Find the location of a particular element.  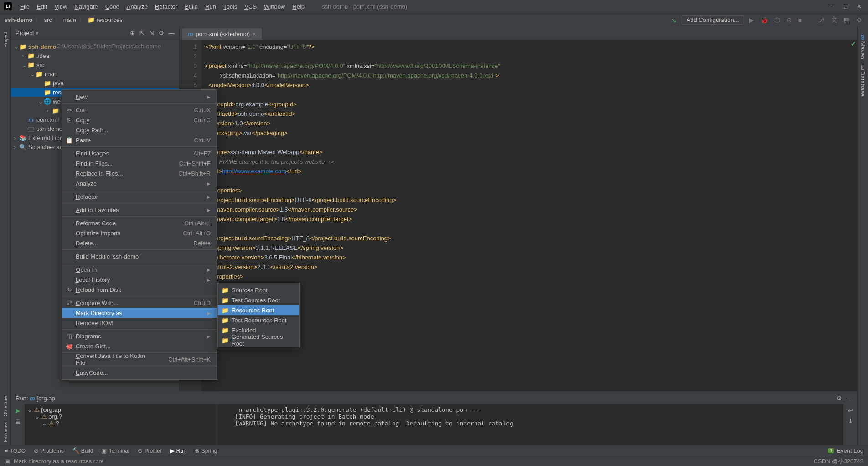

breadcrumb-item: 📁 resources is located at coordinates (105, 20).